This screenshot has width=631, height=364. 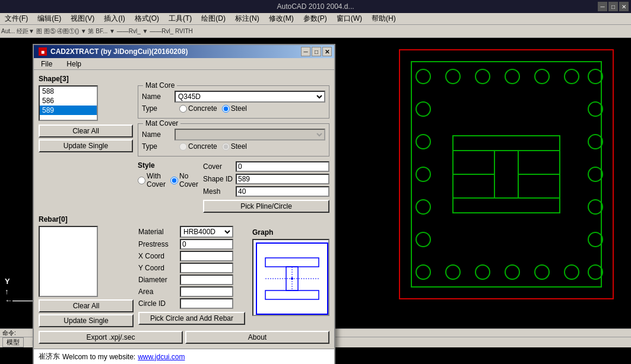 What do you see at coordinates (306, 52) in the screenshot?
I see `dialog-minimize: ─` at bounding box center [306, 52].